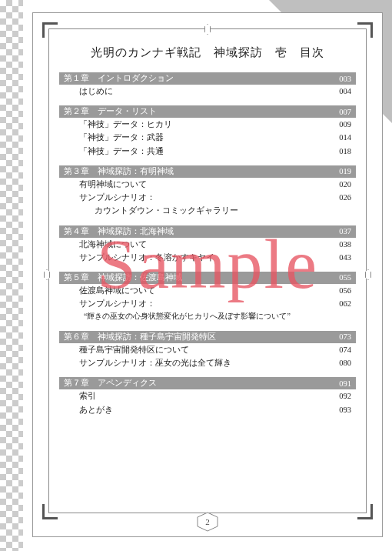 The height and width of the screenshot is (551, 392). Describe the element at coordinates (208, 291) in the screenshot. I see `toc-row: 佐渡島神域について056` at that location.